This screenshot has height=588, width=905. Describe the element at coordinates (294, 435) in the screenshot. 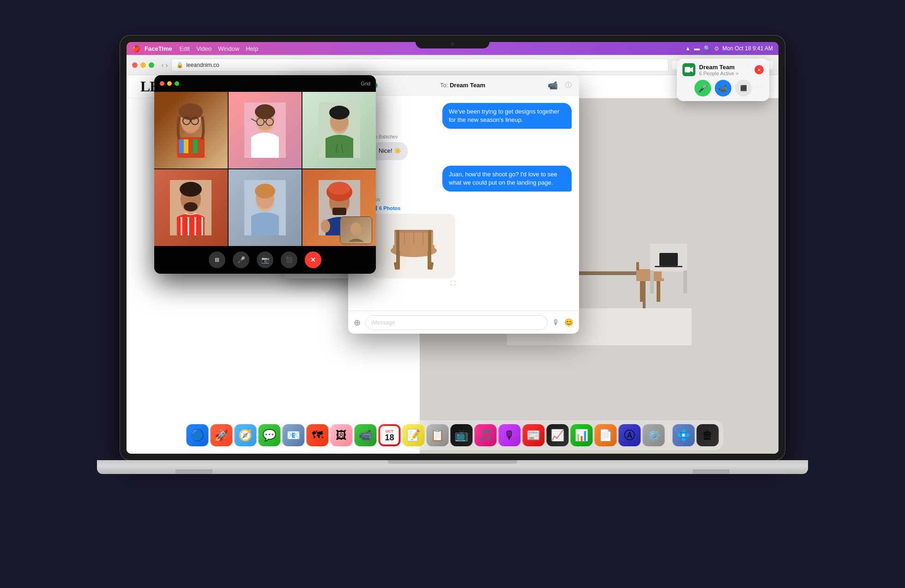

I see `dock-mail: 📧` at that location.